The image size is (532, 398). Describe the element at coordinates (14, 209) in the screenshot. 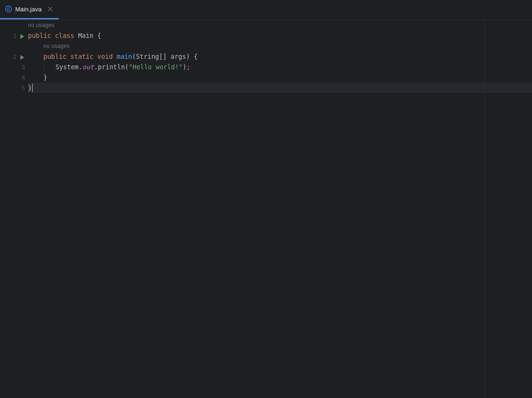

I see `gutter: 1 2 3 4 5` at that location.